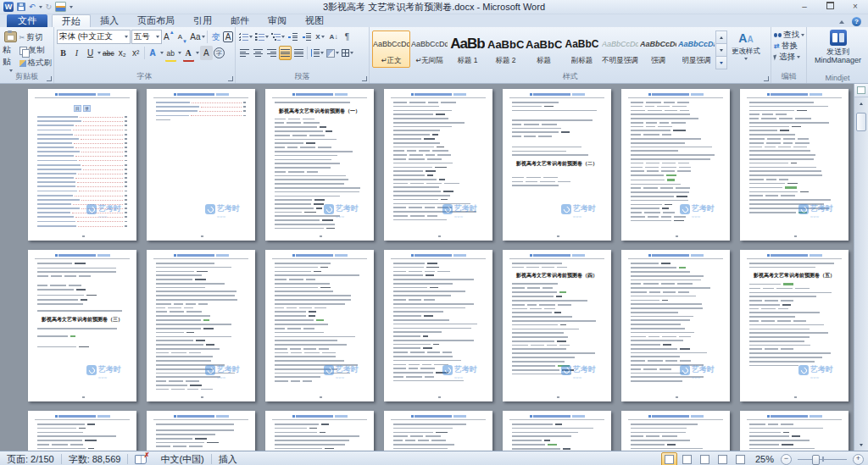 This screenshot has width=868, height=465. Describe the element at coordinates (278, 37) in the screenshot. I see `multilevel-list-button` at that location.